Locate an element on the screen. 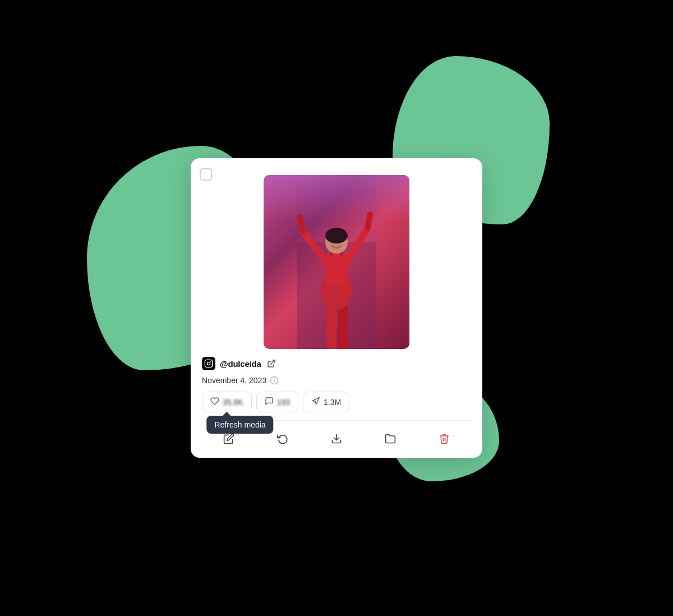  person-figure is located at coordinates (336, 268).